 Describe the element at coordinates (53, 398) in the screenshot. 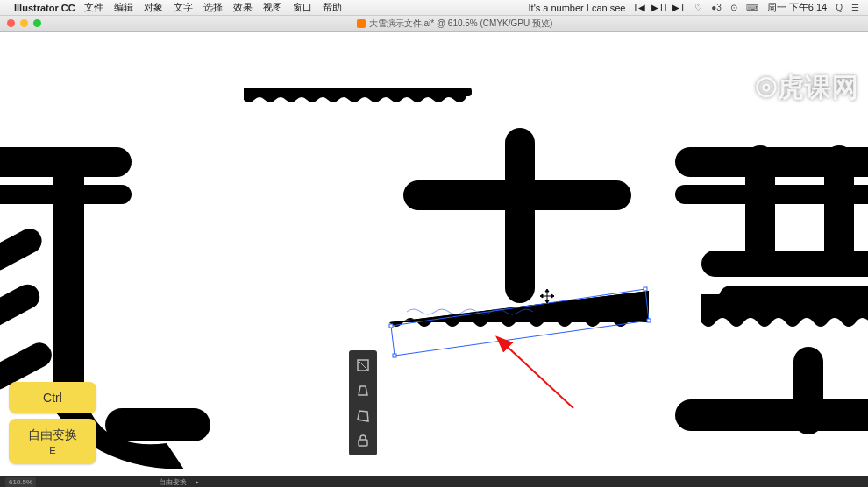

I see `key-hint-ctrl: Ctrl` at that location.